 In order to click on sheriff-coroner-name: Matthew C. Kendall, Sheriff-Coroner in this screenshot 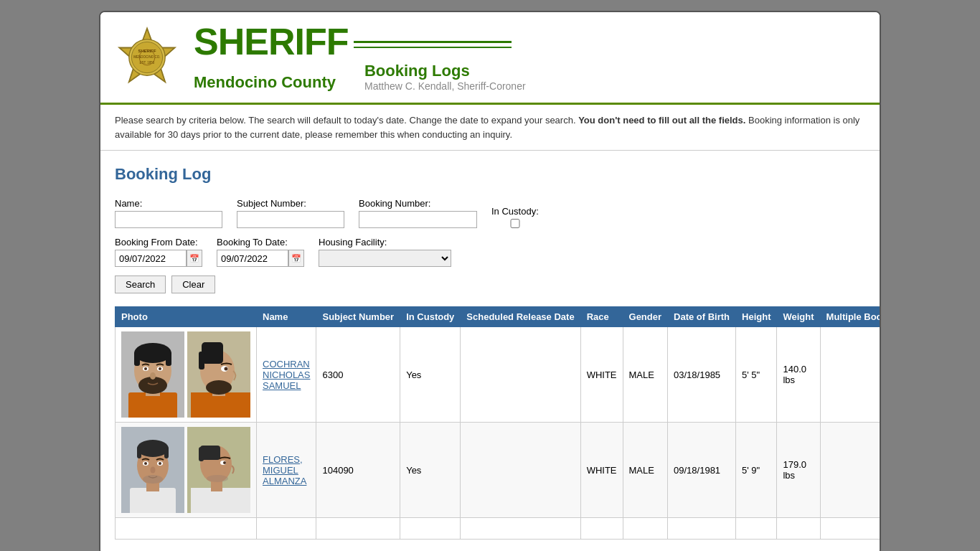, I will do `click(445, 86)`.